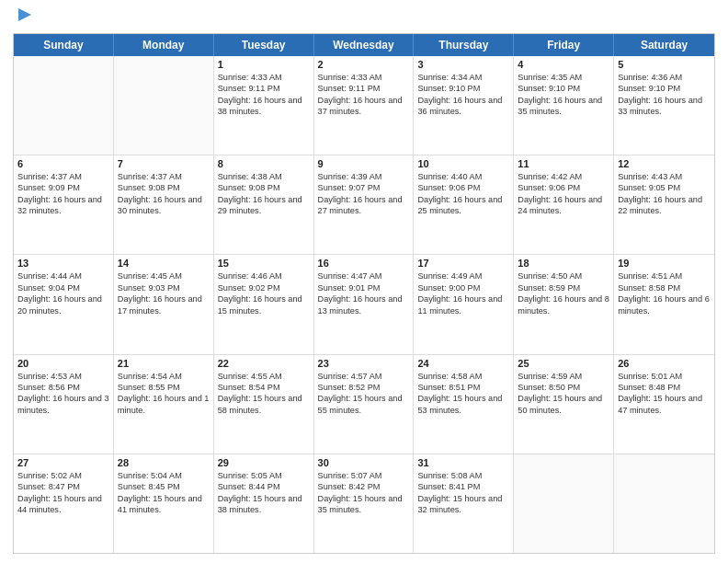  Describe the element at coordinates (463, 504) in the screenshot. I see `daylight-text: Daylight: 15 hours and 32 minutes.` at that location.